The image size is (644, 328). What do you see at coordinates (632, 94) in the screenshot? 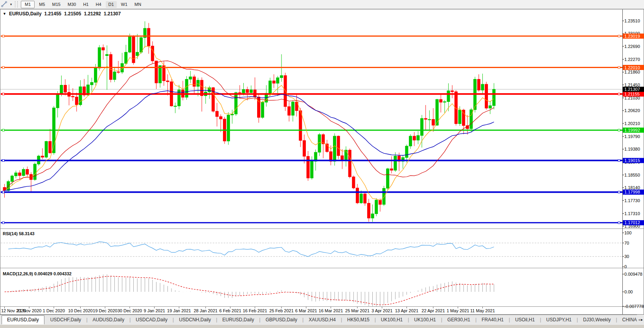
I see `svg-text: 1.21155` at bounding box center [632, 94].